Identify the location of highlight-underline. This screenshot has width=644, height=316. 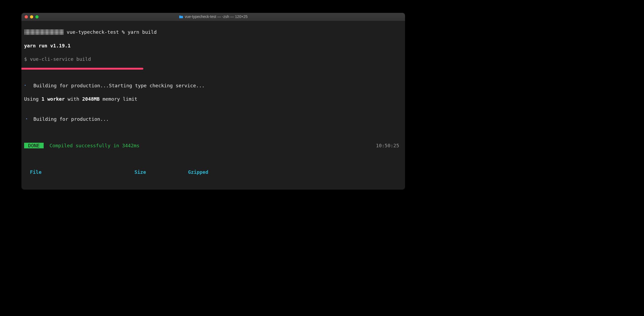
(83, 69).